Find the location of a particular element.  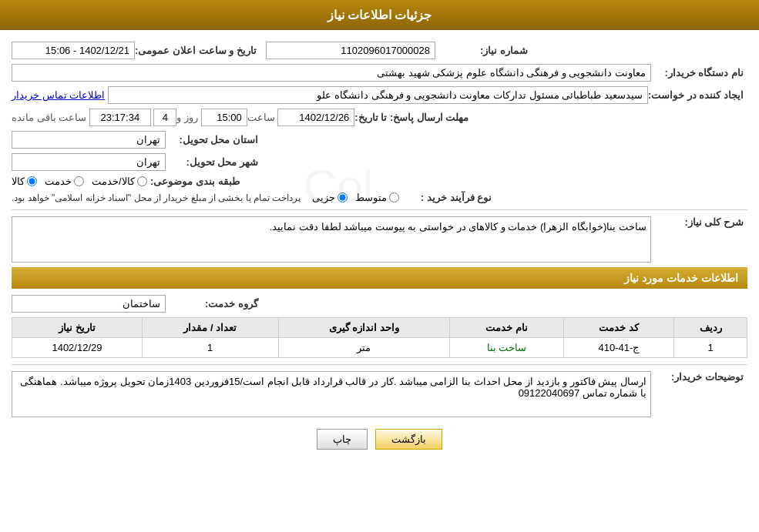

row-nam-dastgah: نام دستگاه خریدار: معاونت دانشجویی و فره… is located at coordinates (379, 72).